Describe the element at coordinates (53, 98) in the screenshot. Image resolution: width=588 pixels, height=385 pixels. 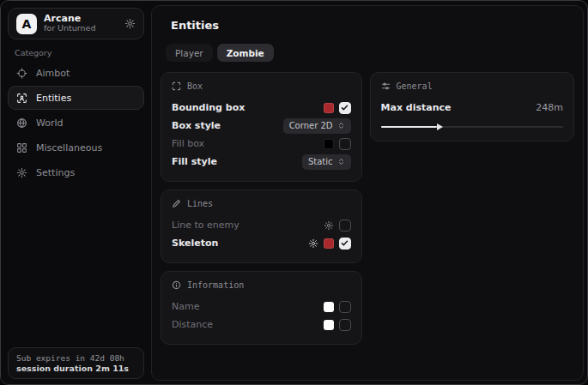
I see `sidebar-item-label: Entities` at that location.